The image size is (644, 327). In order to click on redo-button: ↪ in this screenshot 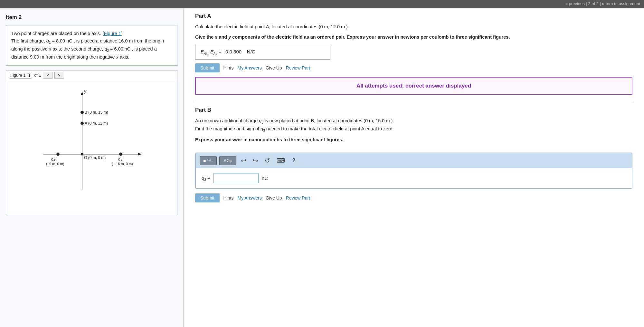, I will do `click(256, 161)`.